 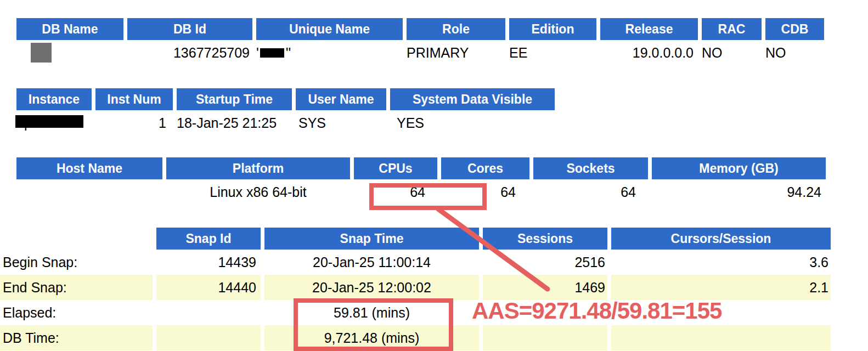 I want to click on db-info-data-row: 1367725709 ''' PRIMARY EE 19.0.0.0.0 NO …, so click(x=420, y=53).